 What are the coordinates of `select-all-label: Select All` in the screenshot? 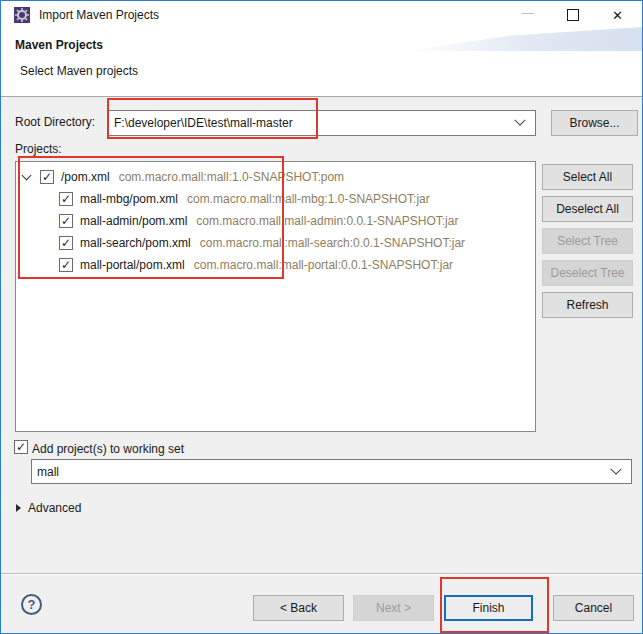 It's located at (588, 177).